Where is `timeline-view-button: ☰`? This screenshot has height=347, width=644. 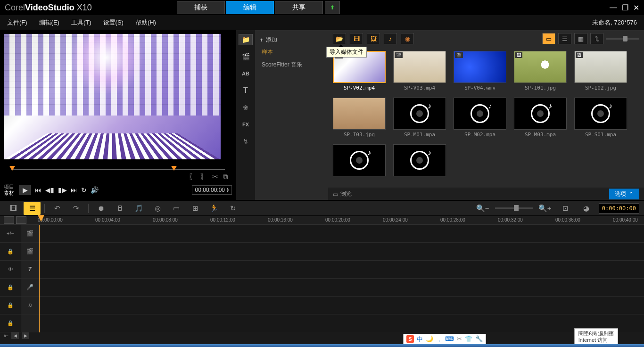 timeline-view-button: ☰ is located at coordinates (32, 208).